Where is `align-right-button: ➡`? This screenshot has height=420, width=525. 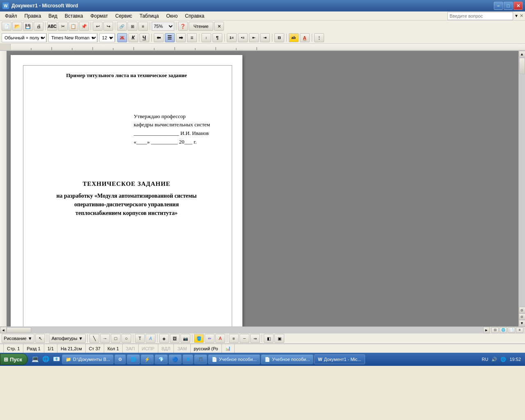 align-right-button: ➡ is located at coordinates (181, 38).